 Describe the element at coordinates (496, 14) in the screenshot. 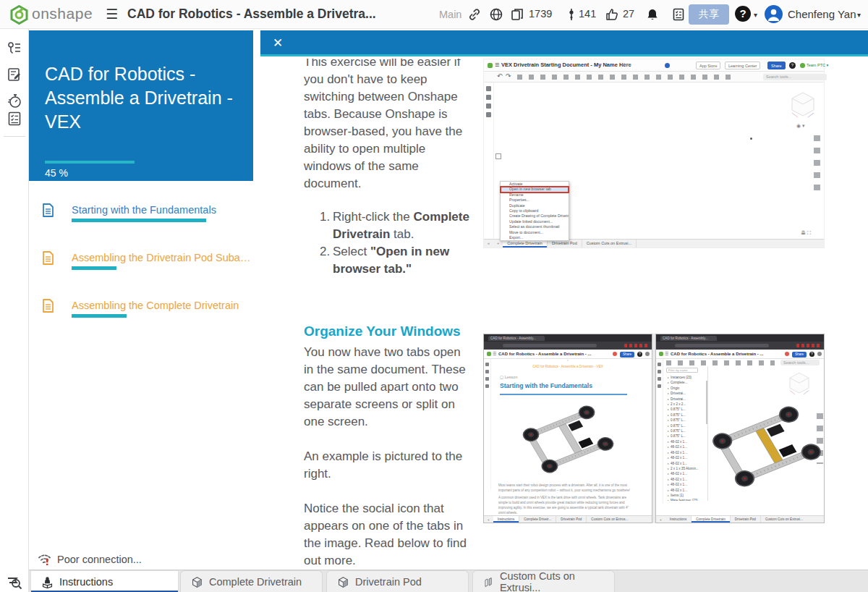

I see `public-globe-icon` at that location.